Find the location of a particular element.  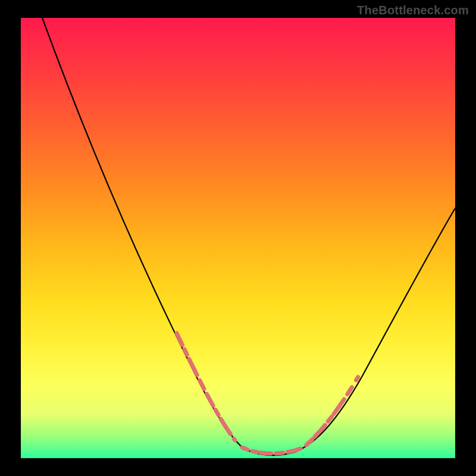

marker-left-band is located at coordinates (206, 387).